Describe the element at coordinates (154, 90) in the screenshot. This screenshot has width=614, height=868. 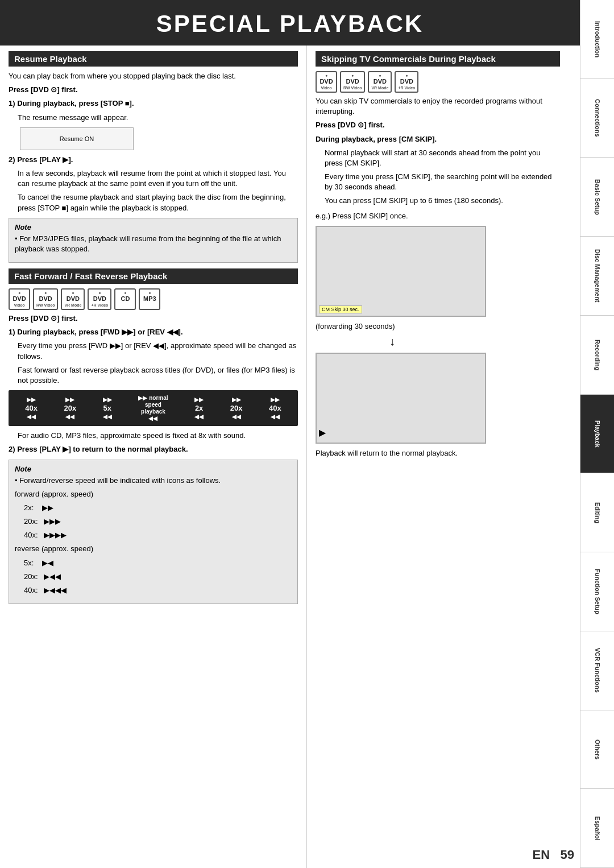
I see `resume-step1-header: Press [DVD ⊙] first.` at that location.